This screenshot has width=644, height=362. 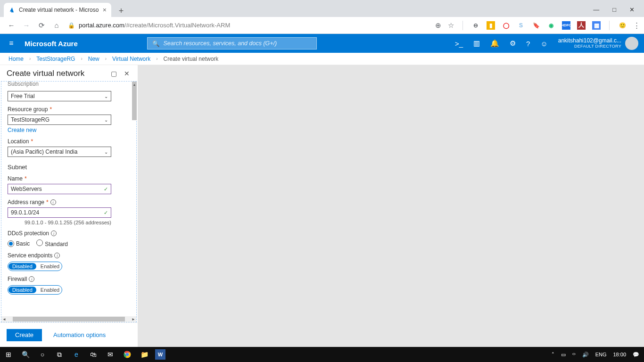 I want to click on cloud-shell-icon: >_, so click(x=459, y=43).